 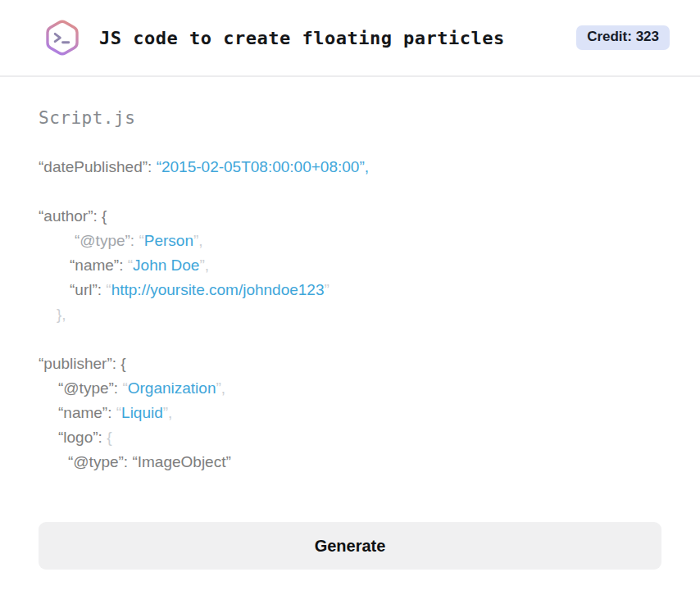 I want to click on credit-badge: Credit: 323, so click(x=623, y=38).